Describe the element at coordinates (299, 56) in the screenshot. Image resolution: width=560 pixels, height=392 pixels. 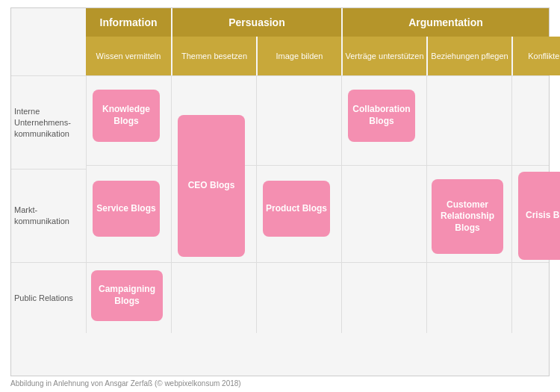
I see `subheader-image: Image bilden` at that location.